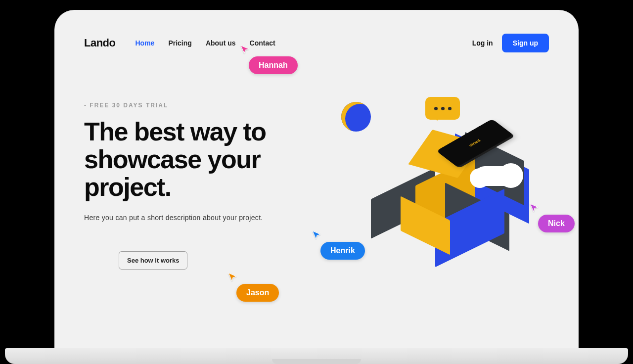  Describe the element at coordinates (203, 159) in the screenshot. I see `hero-headline: The best way to showcase your project.` at that location.